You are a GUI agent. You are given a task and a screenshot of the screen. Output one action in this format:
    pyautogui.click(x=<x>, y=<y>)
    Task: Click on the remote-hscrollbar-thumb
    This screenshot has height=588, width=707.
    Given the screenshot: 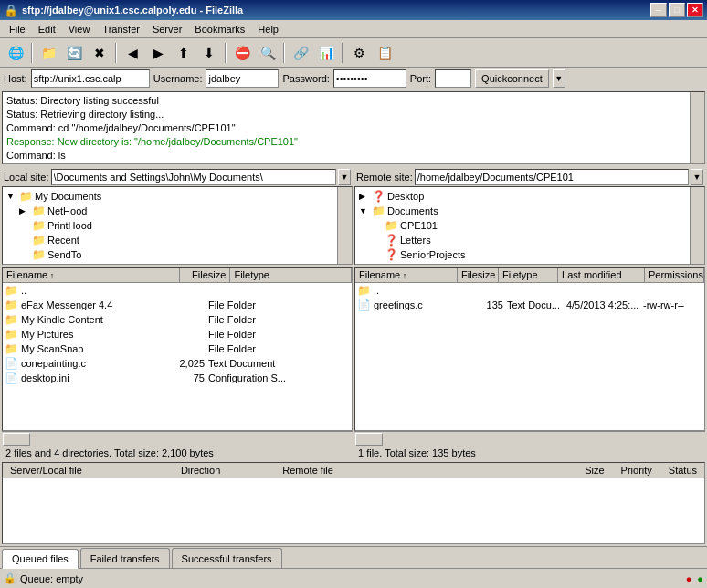 What is the action you would take?
    pyautogui.click(x=369, y=439)
    